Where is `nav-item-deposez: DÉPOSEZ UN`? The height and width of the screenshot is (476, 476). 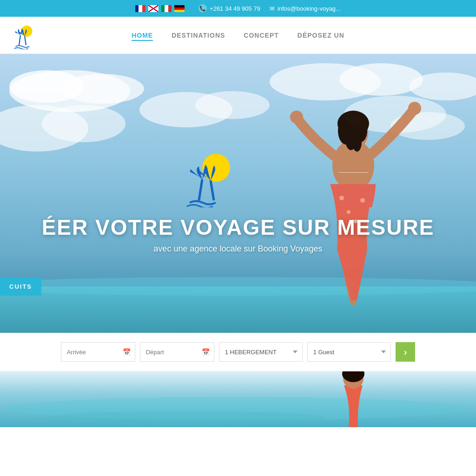
nav-item-deposez: DÉPOSEZ UN is located at coordinates (321, 35).